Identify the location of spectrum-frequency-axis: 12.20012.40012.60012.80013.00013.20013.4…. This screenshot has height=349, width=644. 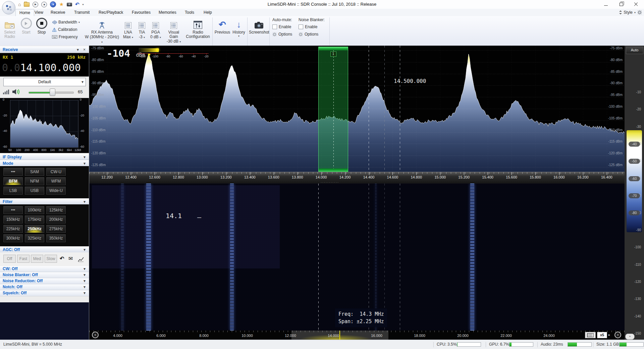
(357, 178).